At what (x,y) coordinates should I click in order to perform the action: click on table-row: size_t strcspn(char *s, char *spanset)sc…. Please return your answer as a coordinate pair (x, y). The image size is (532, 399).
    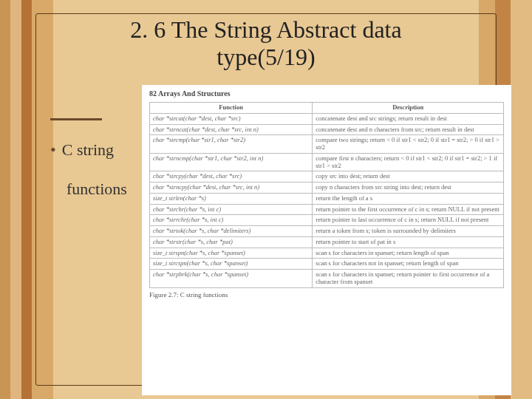
    Looking at the image, I should click on (327, 265).